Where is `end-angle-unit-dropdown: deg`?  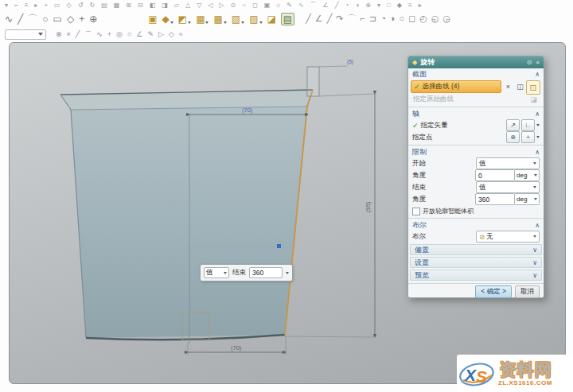 end-angle-unit-dropdown: deg is located at coordinates (527, 199).